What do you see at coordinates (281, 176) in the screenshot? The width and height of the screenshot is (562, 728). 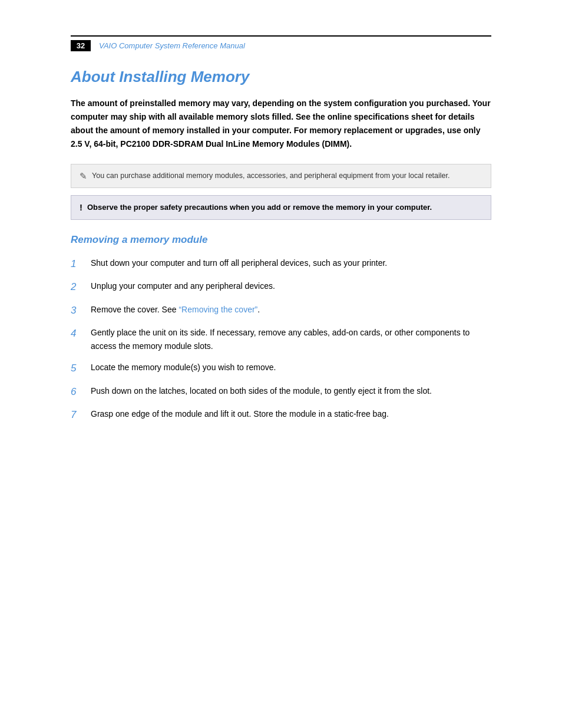 I see `note-box: ✎ You can purchase additional memory mod…` at bounding box center [281, 176].